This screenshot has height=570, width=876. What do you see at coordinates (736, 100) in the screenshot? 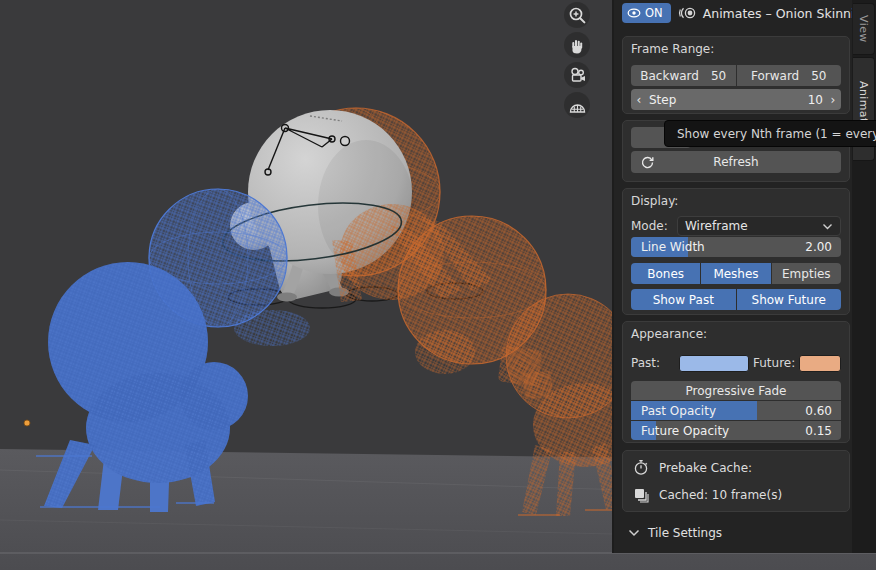
I see `step-slider: ‹ Step 10 ›` at bounding box center [736, 100].